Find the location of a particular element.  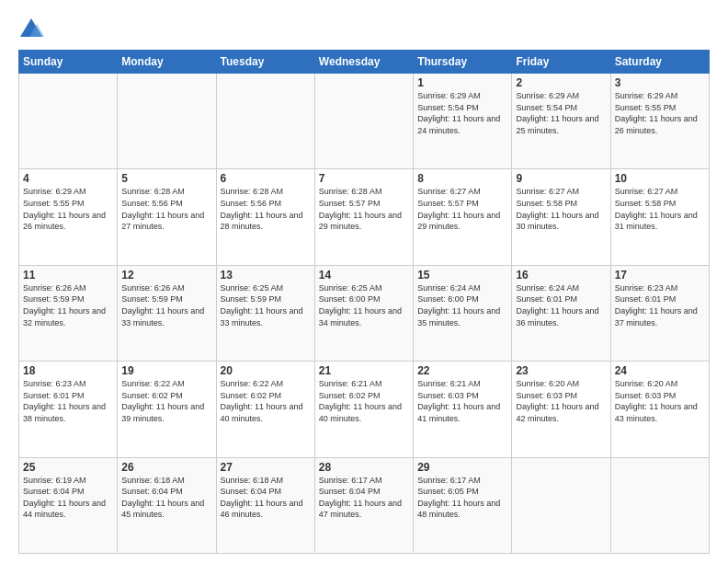

day-number: 19 is located at coordinates (166, 371).